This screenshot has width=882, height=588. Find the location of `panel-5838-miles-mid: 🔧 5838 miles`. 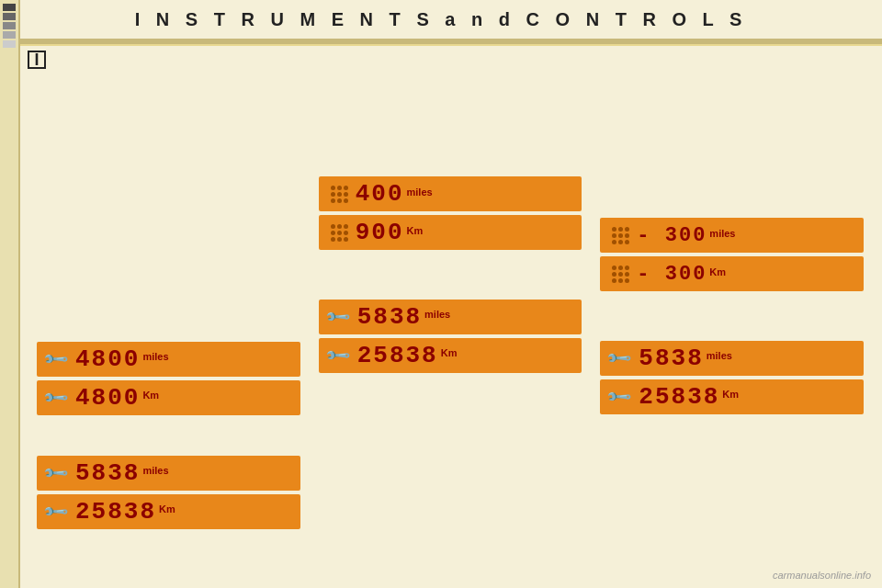

panel-5838-miles-mid: 🔧 5838 miles is located at coordinates (450, 317).